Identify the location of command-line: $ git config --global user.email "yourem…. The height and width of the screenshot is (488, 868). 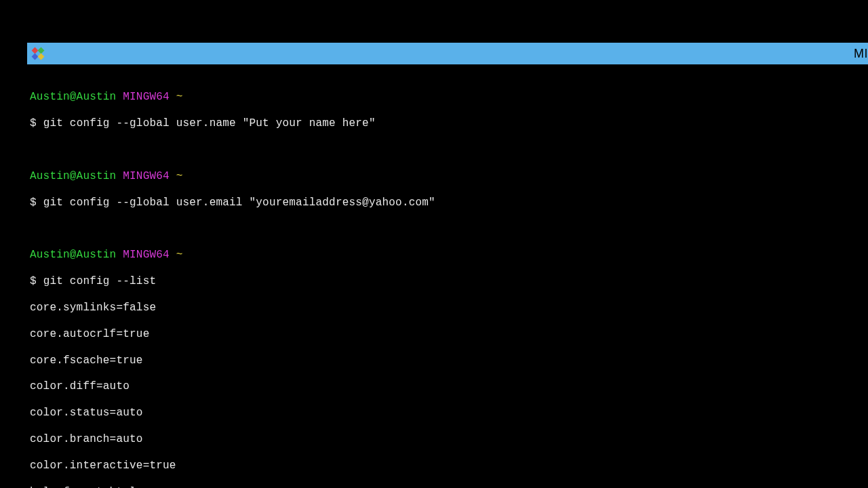
(448, 203).